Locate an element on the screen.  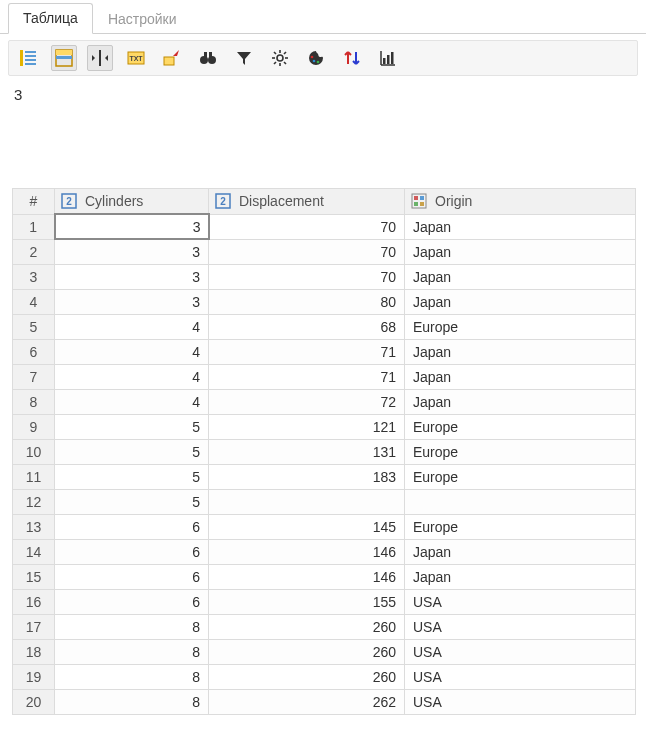
cell-displacement: 68 is located at coordinates (307, 328).